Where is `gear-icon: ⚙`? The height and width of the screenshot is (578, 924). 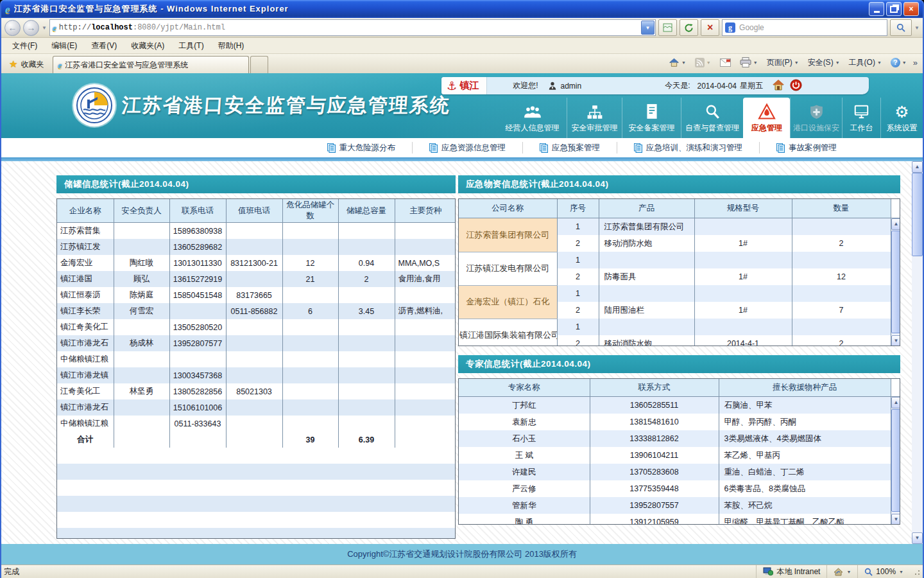
gear-icon: ⚙ is located at coordinates (902, 111).